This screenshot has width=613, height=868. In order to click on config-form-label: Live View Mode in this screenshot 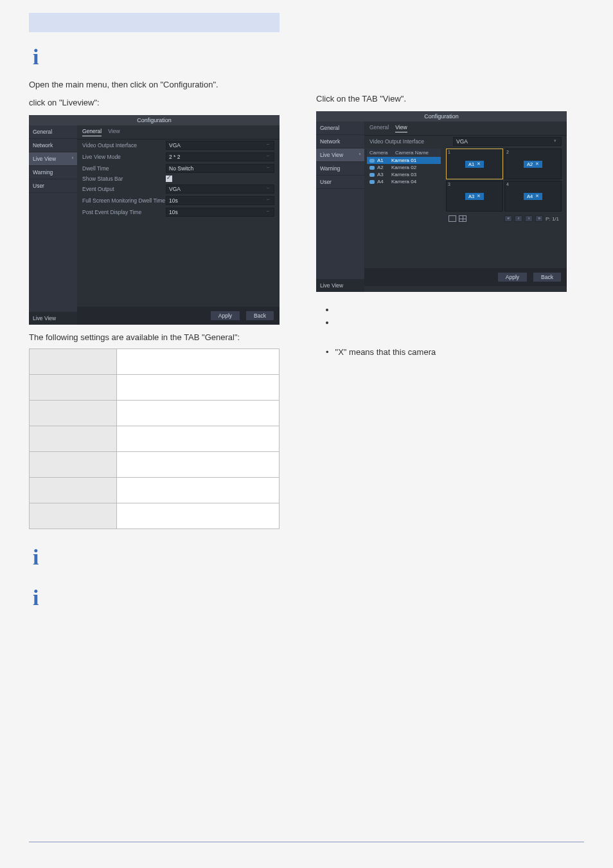, I will do `click(124, 157)`.